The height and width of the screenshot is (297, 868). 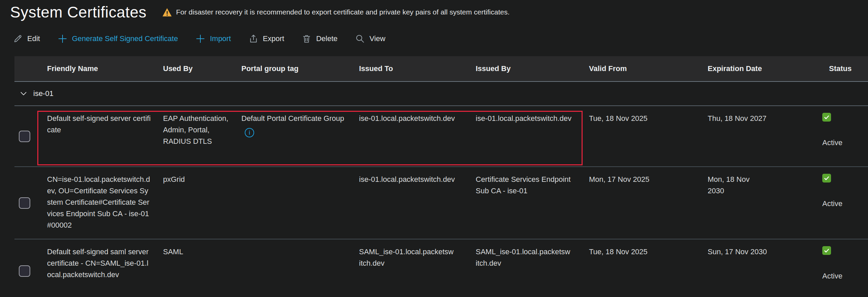 What do you see at coordinates (377, 39) in the screenshot?
I see `view-label: View` at bounding box center [377, 39].